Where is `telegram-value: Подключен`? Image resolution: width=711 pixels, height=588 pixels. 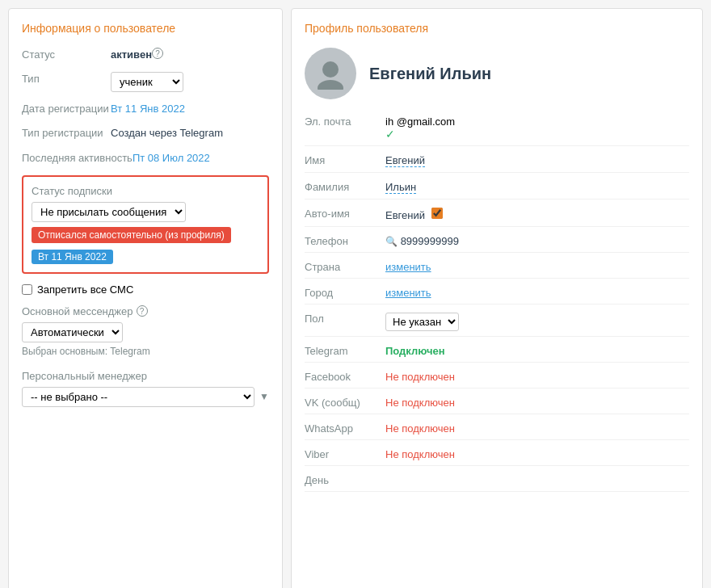 telegram-value: Подключен is located at coordinates (415, 351).